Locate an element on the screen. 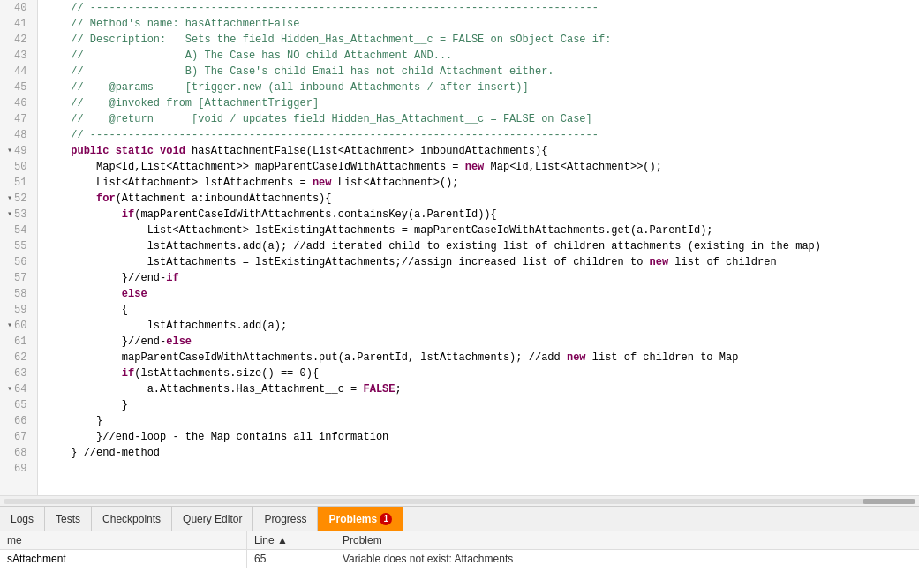 The image size is (919, 588). line-number: 40 is located at coordinates (19, 8).